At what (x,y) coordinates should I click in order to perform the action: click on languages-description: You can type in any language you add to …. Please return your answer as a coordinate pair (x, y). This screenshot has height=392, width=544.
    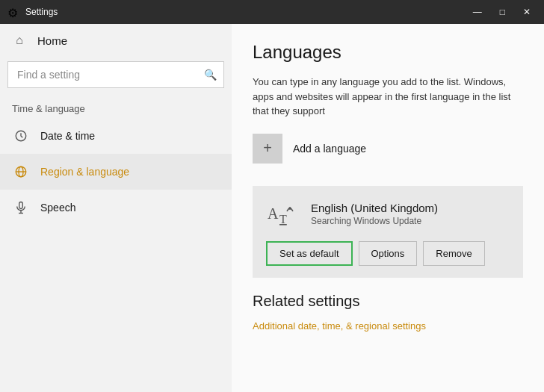
    Looking at the image, I should click on (388, 97).